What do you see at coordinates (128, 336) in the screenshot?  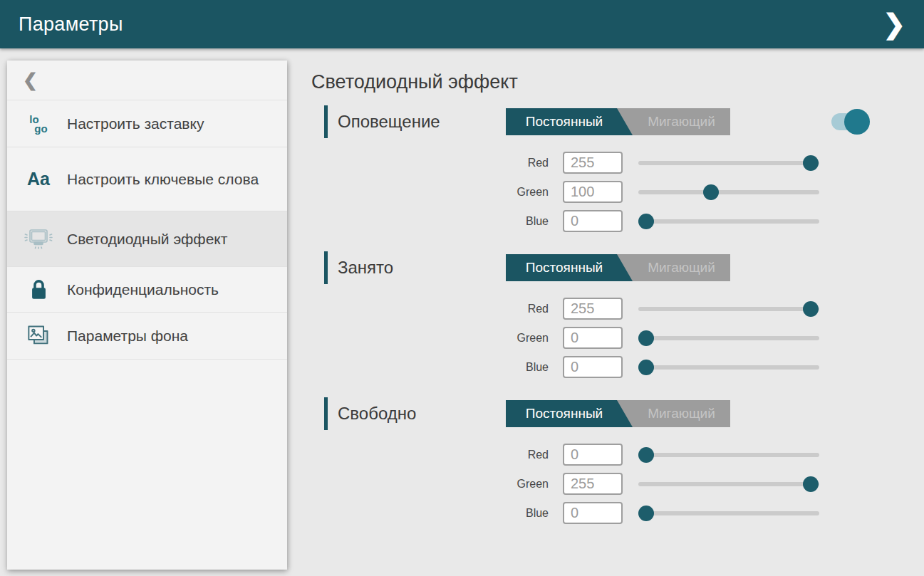 I see `sidebar-item-label: Параметры фона` at bounding box center [128, 336].